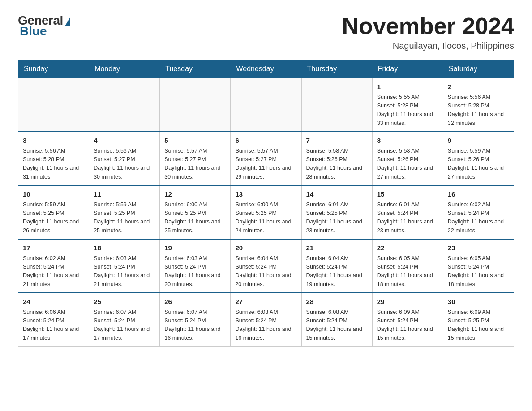 This screenshot has height=411, width=532. What do you see at coordinates (266, 141) in the screenshot?
I see `day-number: 6` at bounding box center [266, 141].